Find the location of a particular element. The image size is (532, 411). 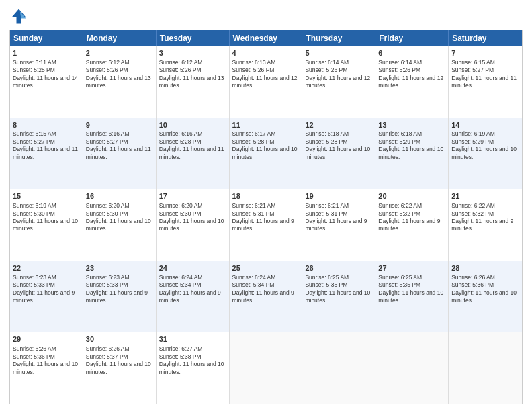

cal-cell-day-17: 17Sunrise: 6:20 AMSunset: 5:30 PMDayligh… is located at coordinates (193, 225).